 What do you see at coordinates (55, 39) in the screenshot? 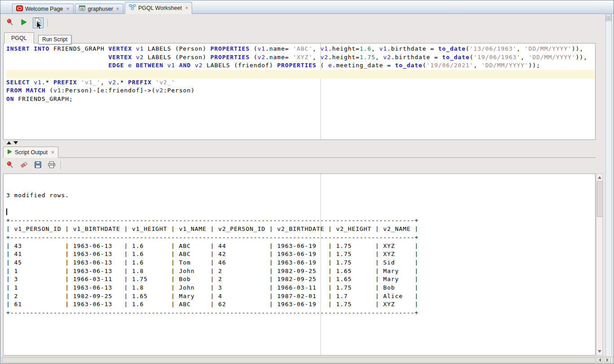
I see `run-script-tooltip: Run Script` at bounding box center [55, 39].